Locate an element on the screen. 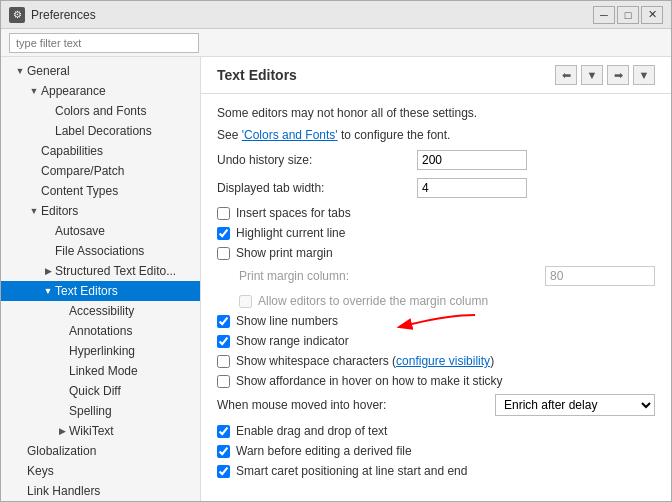 Image resolution: width=672 pixels, height=502 pixels. sidebar-label-link-handlers: Link Handlers is located at coordinates (64, 491).